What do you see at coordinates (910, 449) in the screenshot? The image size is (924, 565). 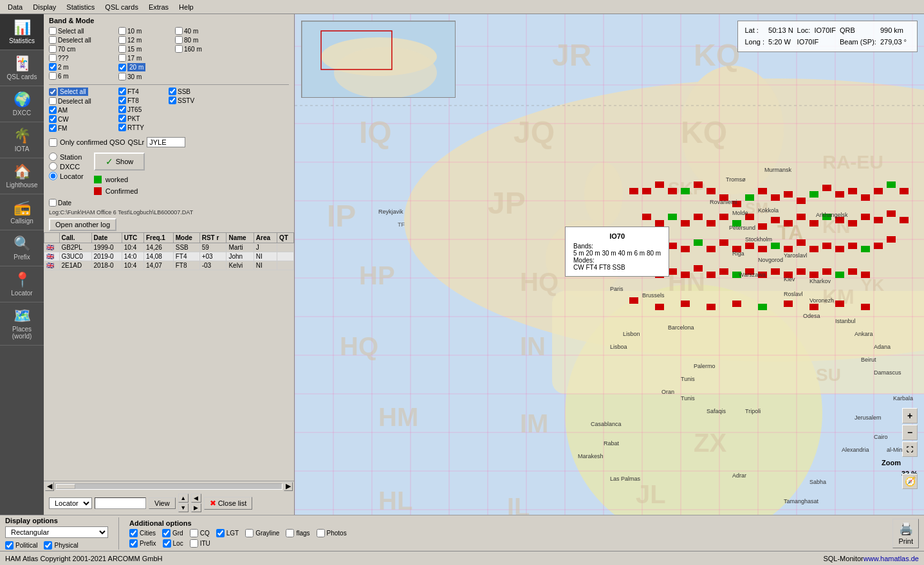 I see `fullscreen-button: ⛶` at bounding box center [910, 449].